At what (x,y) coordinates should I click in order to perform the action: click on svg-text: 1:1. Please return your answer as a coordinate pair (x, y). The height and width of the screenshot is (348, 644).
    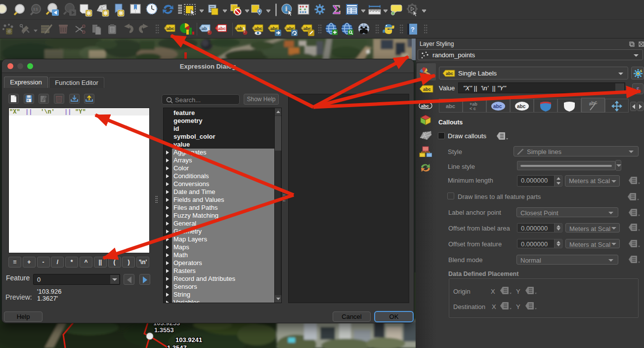
    Looking at the image, I should click on (36, 9).